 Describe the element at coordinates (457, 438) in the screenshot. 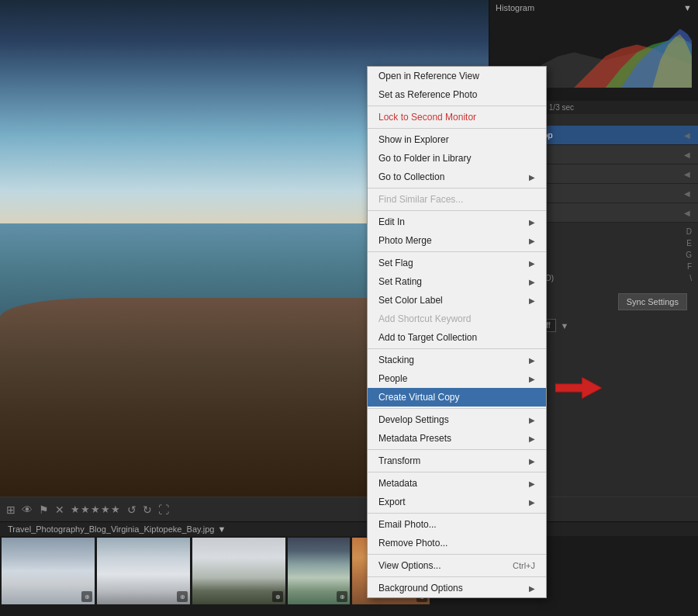

I see `menu-metadata-presets: Metadata Presets ▶` at that location.